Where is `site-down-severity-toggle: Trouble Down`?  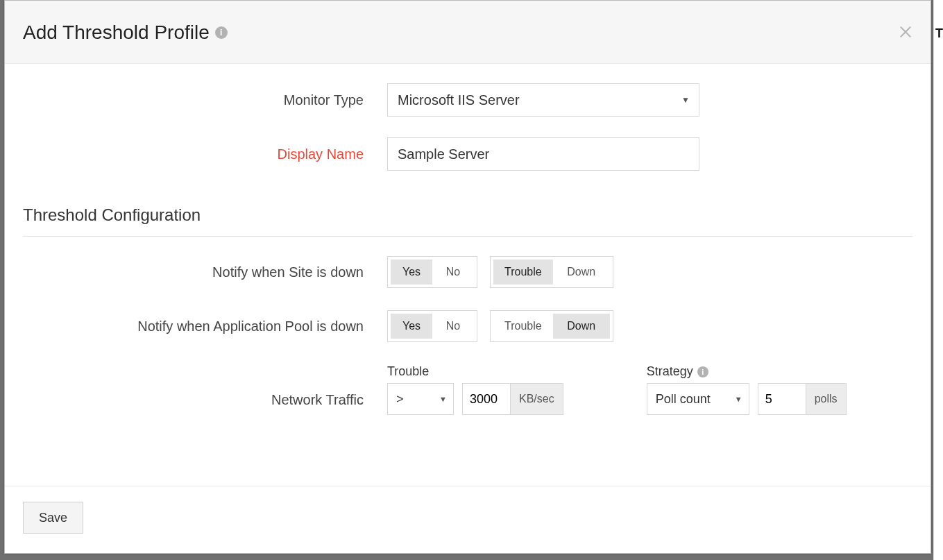
site-down-severity-toggle: Trouble Down is located at coordinates (552, 272).